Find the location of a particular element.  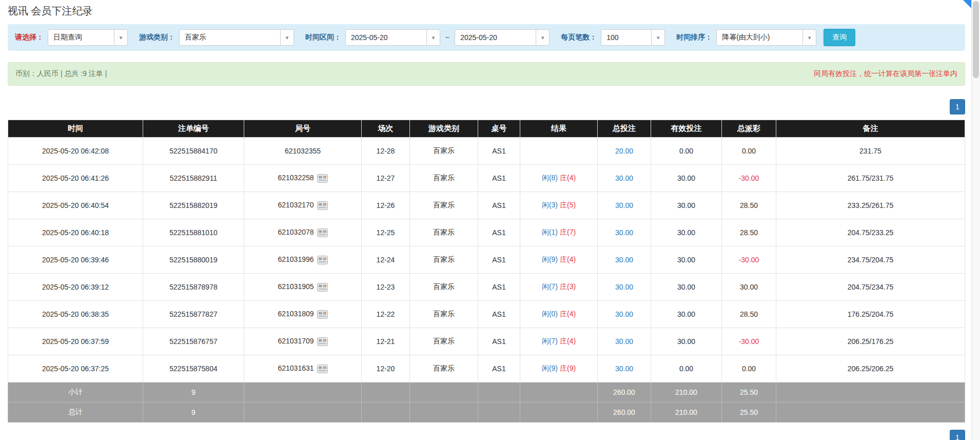

page-title: 视讯 会员下注纪录 is located at coordinates (486, 11).